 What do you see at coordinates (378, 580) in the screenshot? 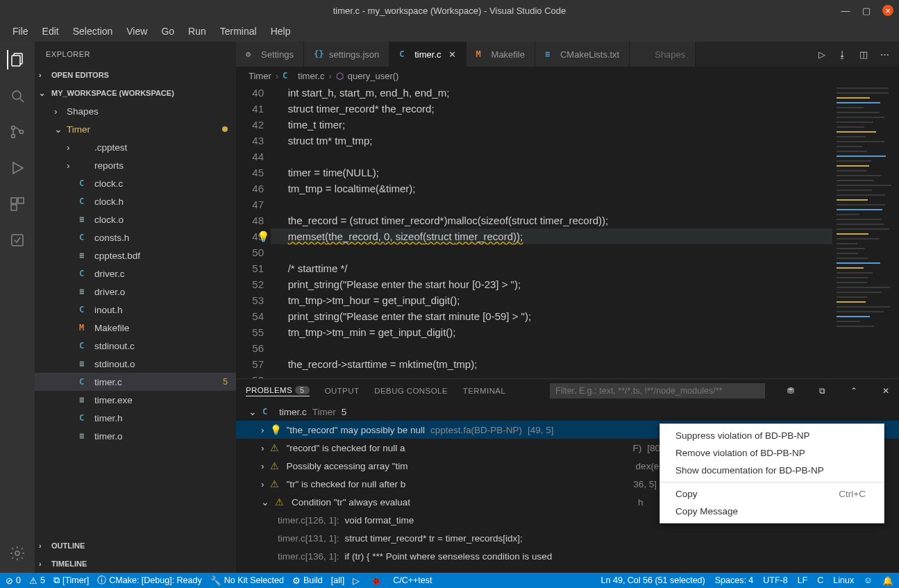
I see `status-item: 🐞` at bounding box center [378, 580].